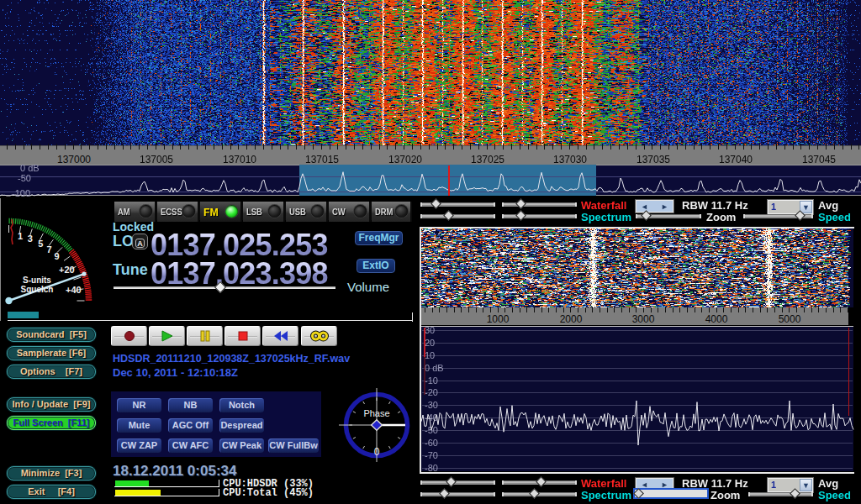  Describe the element at coordinates (67, 270) in the screenshot. I see `svg-text: +20` at that location.